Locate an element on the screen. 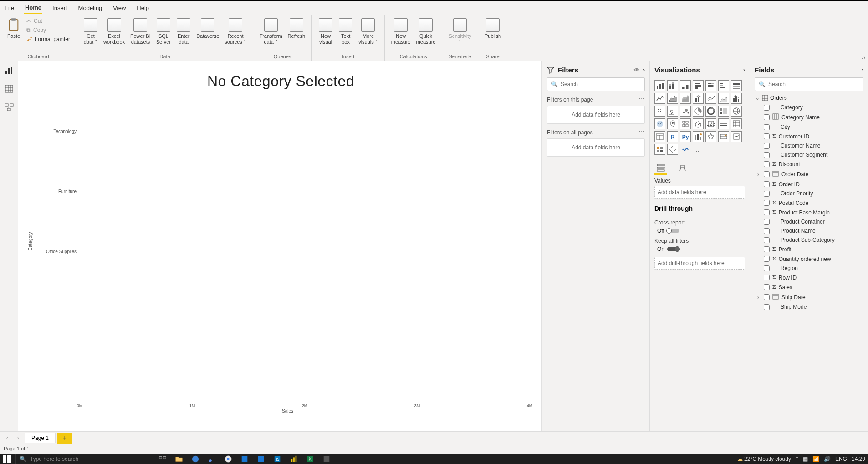  field-order-id: ΣOrder ID is located at coordinates (809, 184).